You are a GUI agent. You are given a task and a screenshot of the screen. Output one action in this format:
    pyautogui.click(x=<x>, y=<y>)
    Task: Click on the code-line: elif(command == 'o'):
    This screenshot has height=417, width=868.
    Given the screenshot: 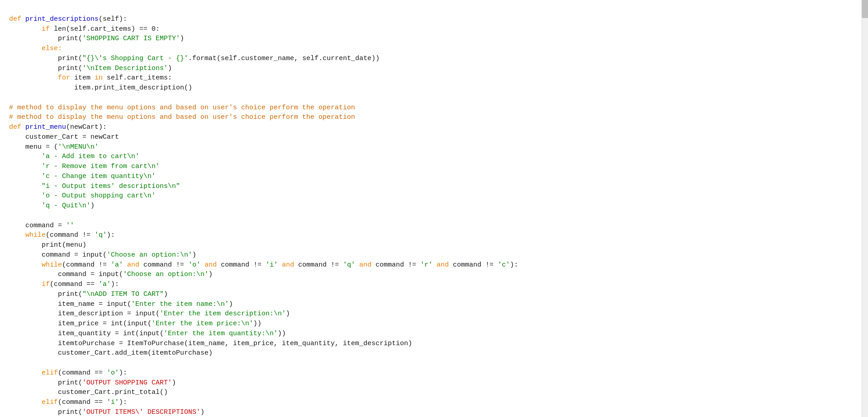 What is the action you would take?
    pyautogui.click(x=434, y=373)
    